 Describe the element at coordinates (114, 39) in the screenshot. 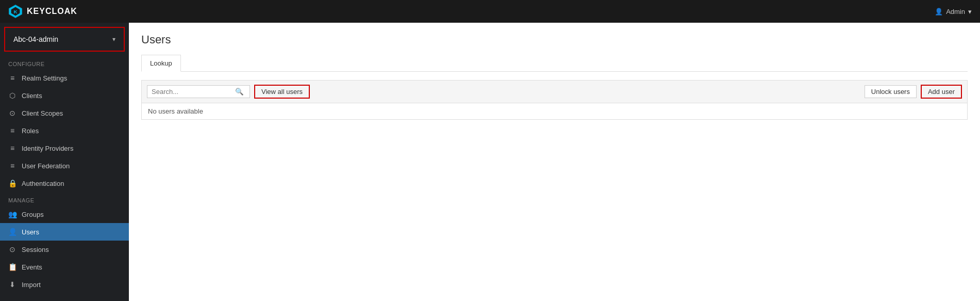

I see `realm-chevron: ▾` at that location.